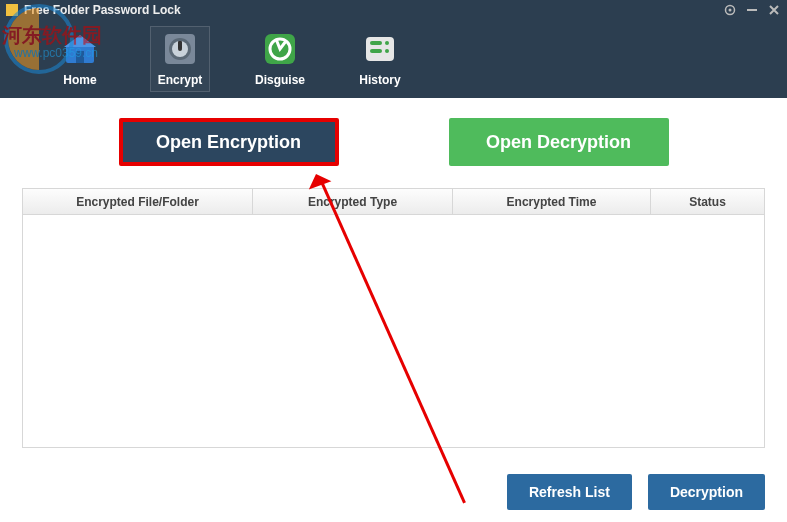 The width and height of the screenshot is (787, 522). Describe the element at coordinates (380, 59) in the screenshot. I see `toolbar-history: History` at that location.